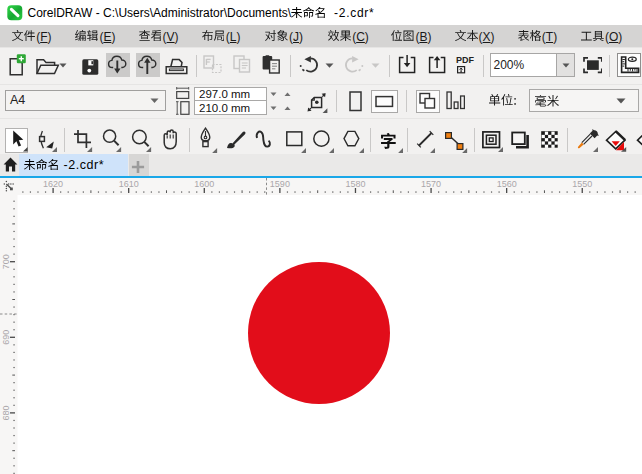 Image resolution: width=642 pixels, height=474 pixels. I want to click on svg-text: 1610, so click(128, 184).